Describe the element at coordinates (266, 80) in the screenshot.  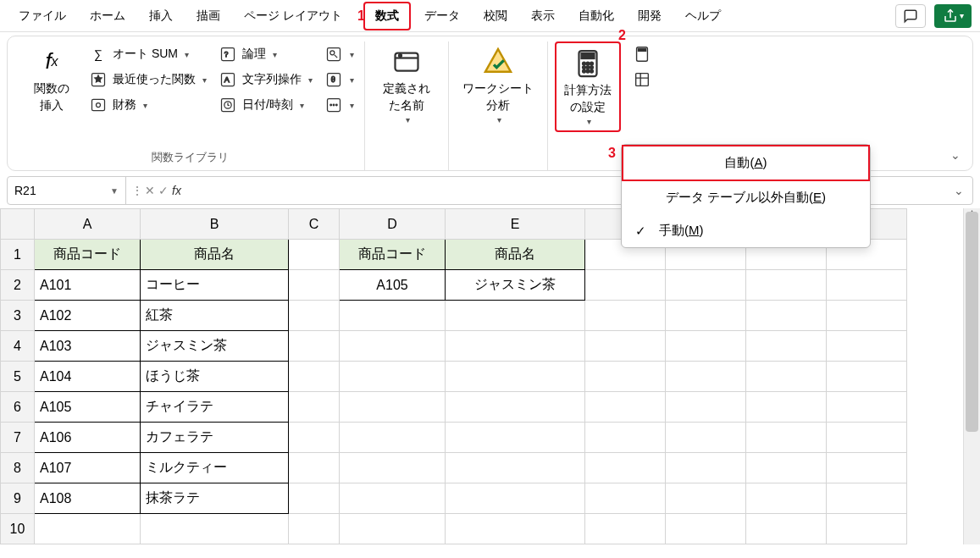
I see `text-button: A 文字列操作` at that location.